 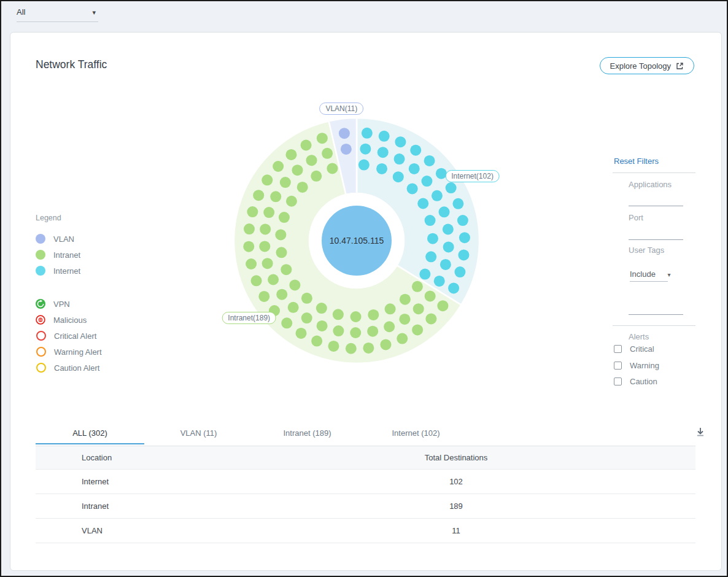 I want to click on sector-label-intranet: Intranet(189), so click(x=249, y=318).